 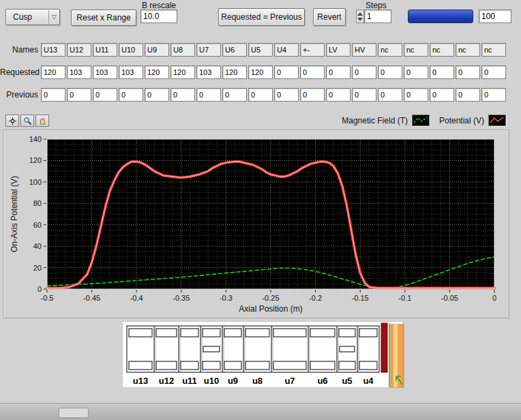 What do you see at coordinates (360, 14) in the screenshot?
I see `increment-icon` at bounding box center [360, 14].